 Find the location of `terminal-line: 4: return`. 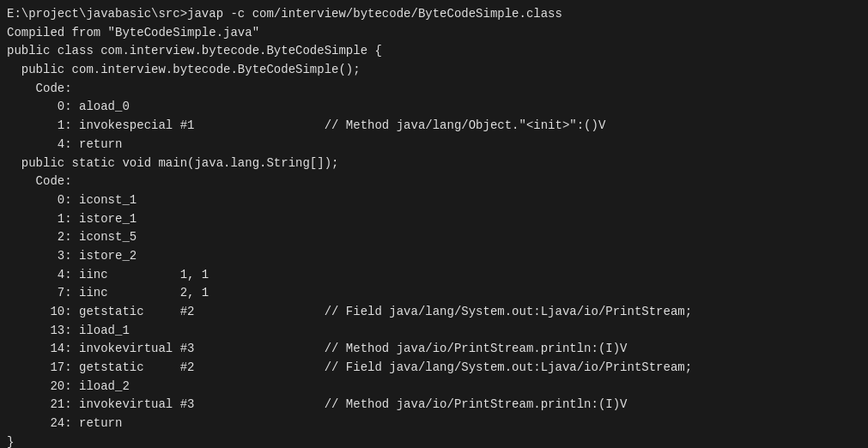

terminal-line: 4: return is located at coordinates (434, 145).